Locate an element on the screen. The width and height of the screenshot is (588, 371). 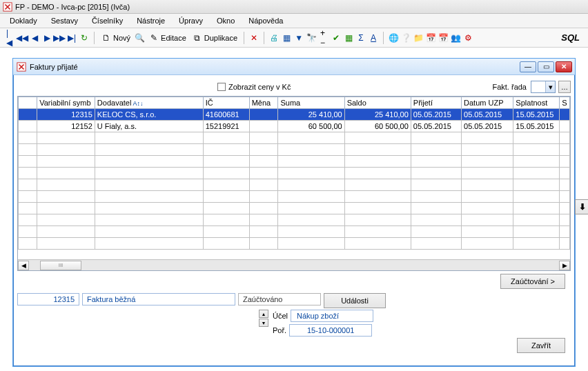
menu-okno: Okno is located at coordinates (226, 21).